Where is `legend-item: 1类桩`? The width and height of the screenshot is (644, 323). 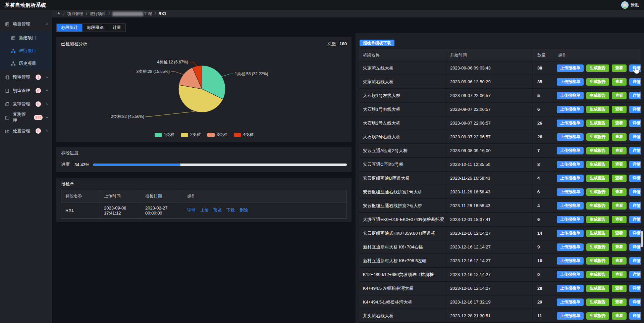
legend-item: 1类桩 is located at coordinates (164, 135).